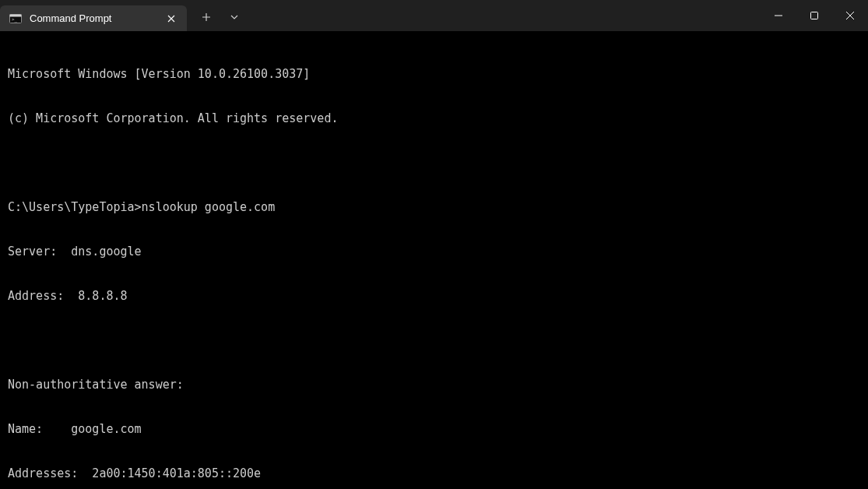 Image resolution: width=868 pixels, height=489 pixels. I want to click on maximize-button, so click(814, 16).